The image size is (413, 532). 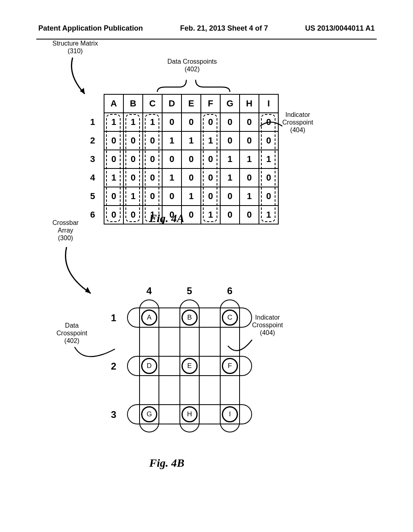 What do you see at coordinates (298, 123) in the screenshot?
I see `indicator-crosspoint-label: Indicator Crosspoint (404)` at bounding box center [298, 123].